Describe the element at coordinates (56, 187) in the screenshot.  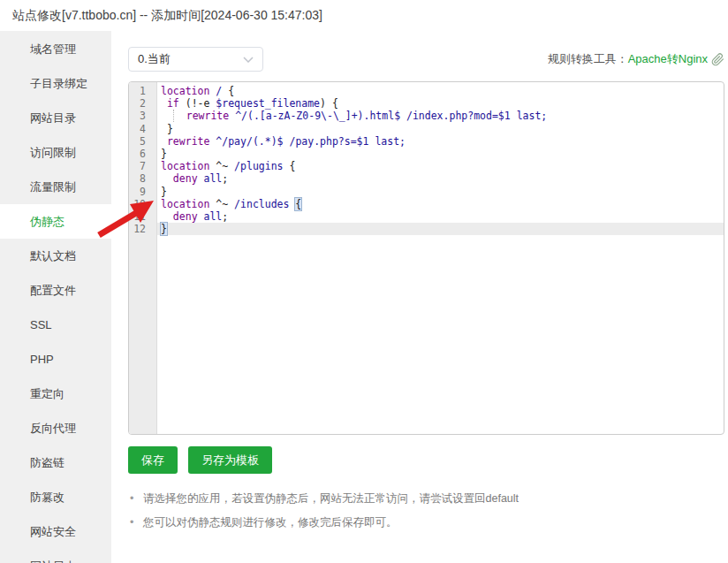
I see `sidebar-item-traffic-limit: 流量限制` at that location.